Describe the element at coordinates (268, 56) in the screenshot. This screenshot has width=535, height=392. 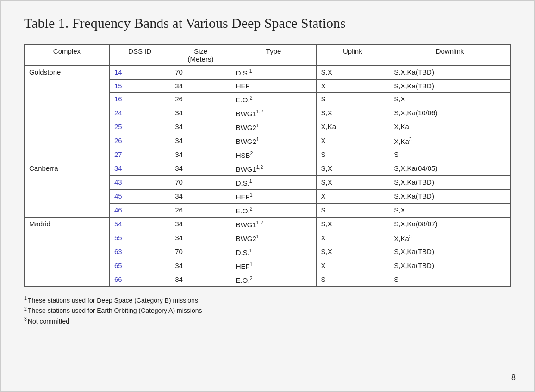
I see `table-header-row: Complex DSS ID Size(Meters) Type Uplink …` at that location.